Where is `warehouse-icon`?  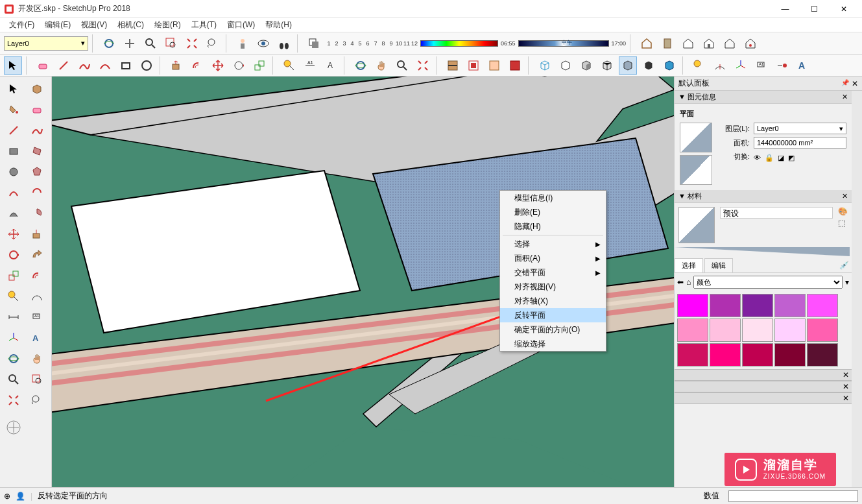 warehouse-icon is located at coordinates (647, 43).